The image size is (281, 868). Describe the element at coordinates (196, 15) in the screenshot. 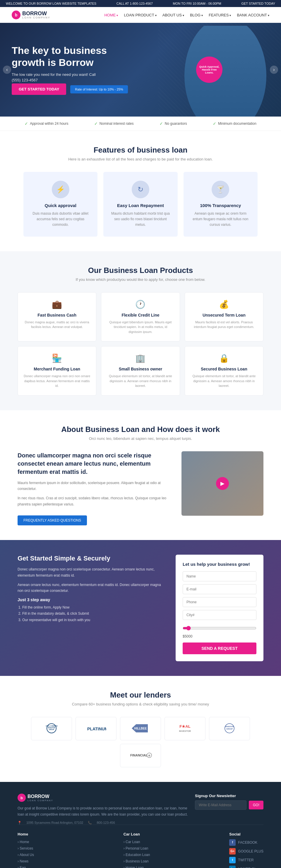

I see `nav-blog: BLOG` at that location.